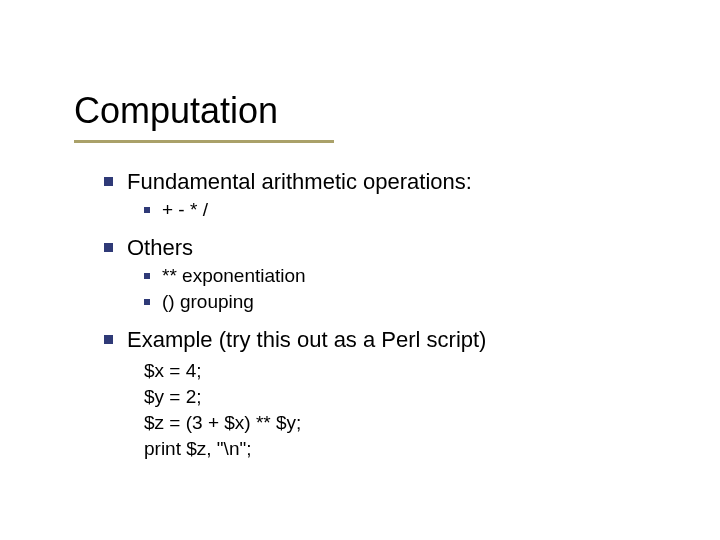 The height and width of the screenshot is (540, 720). I want to click on bullet-level1: Others, so click(384, 248).